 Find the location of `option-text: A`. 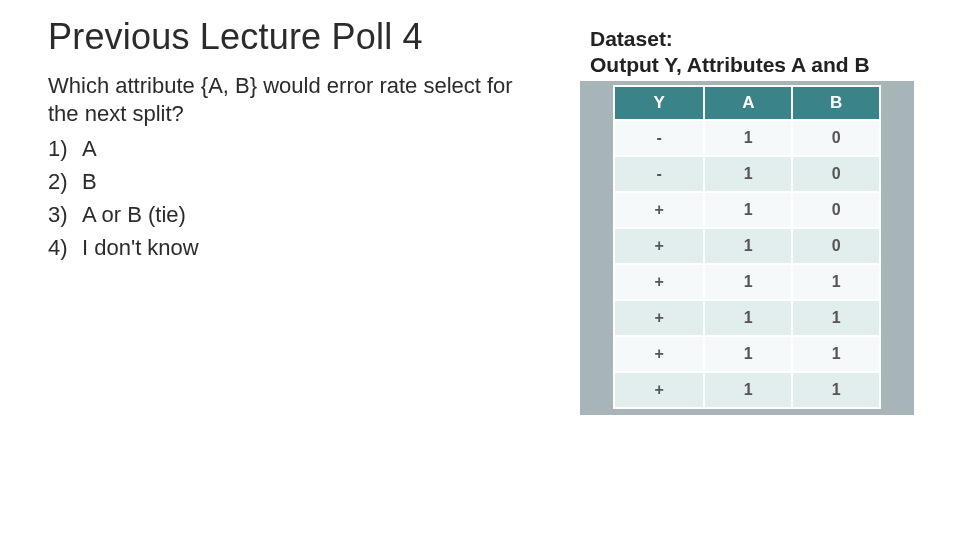

option-text: A is located at coordinates (90, 148).